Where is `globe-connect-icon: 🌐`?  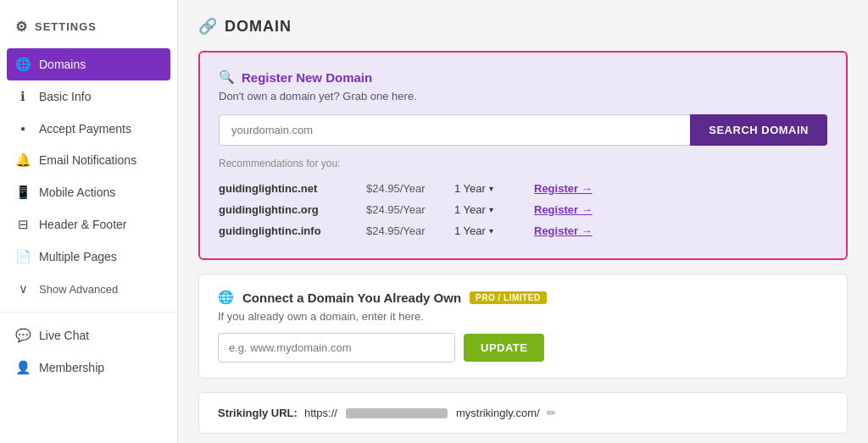 globe-connect-icon: 🌐 is located at coordinates (225, 297).